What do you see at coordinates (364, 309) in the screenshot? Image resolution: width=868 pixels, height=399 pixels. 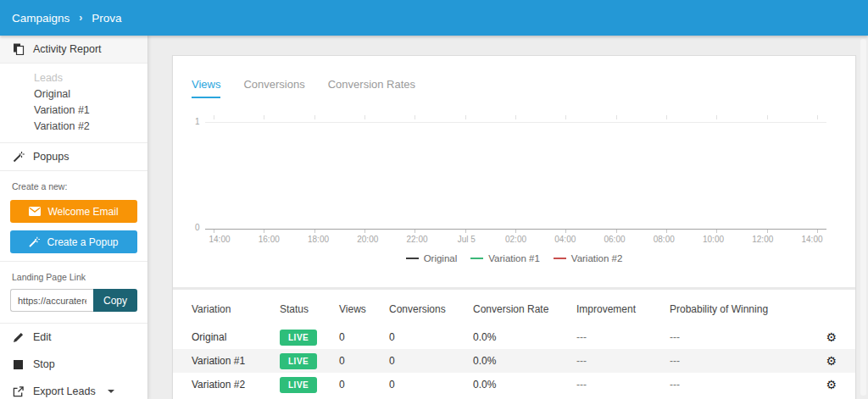 I see `column-header-views: Views` at bounding box center [364, 309].